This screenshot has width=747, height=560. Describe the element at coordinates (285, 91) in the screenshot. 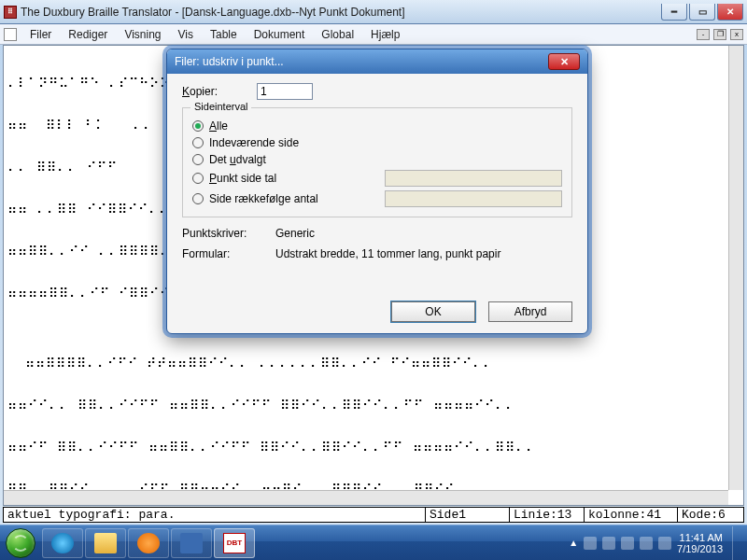

I see `copies-input` at that location.